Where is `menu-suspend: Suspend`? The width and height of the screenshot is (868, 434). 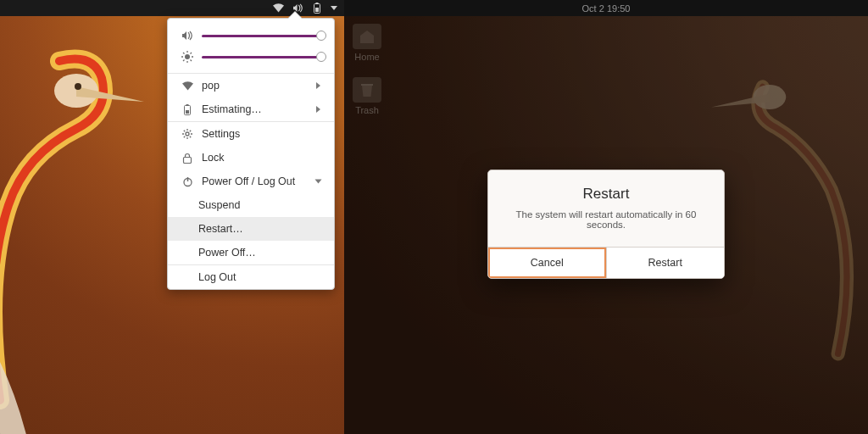
menu-suspend: Suspend is located at coordinates (251, 205).